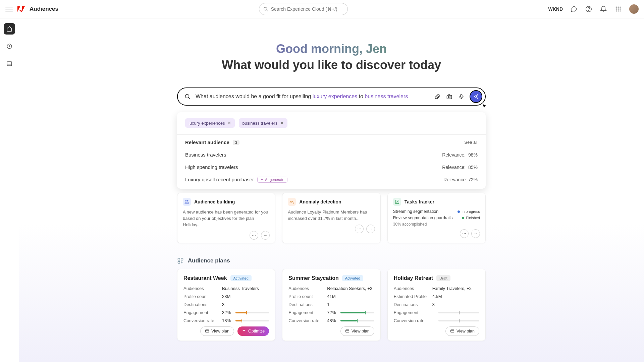 The height and width of the screenshot is (362, 644). Describe the element at coordinates (397, 202) in the screenshot. I see `tasks-icon` at that location.